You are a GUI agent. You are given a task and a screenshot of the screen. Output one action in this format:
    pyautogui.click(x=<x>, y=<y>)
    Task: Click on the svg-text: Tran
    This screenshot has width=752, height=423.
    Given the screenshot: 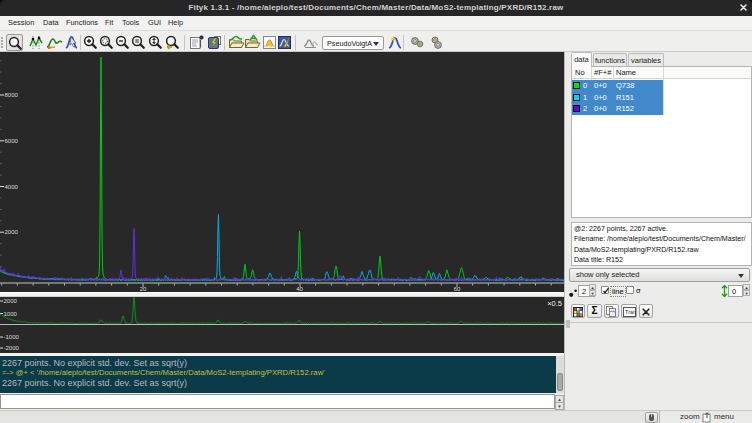 What is the action you would take?
    pyautogui.click(x=630, y=312)
    